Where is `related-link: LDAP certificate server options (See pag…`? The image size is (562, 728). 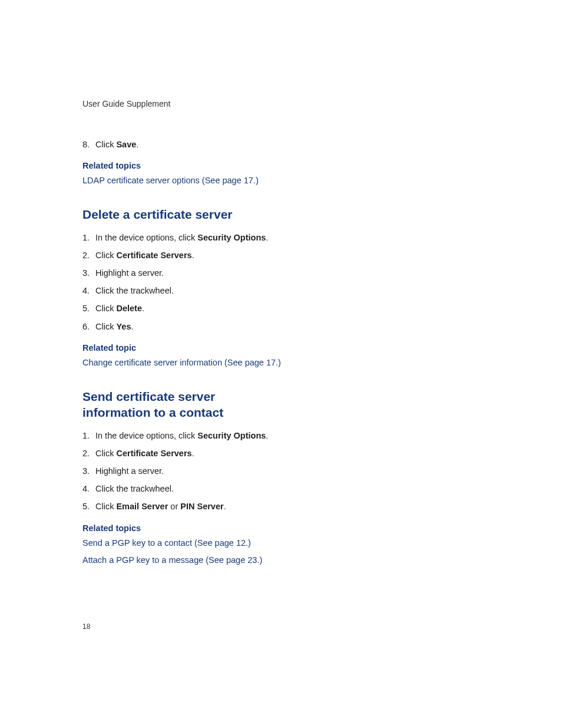
related-link: LDAP certificate server options (See pag… is located at coordinates (200, 180).